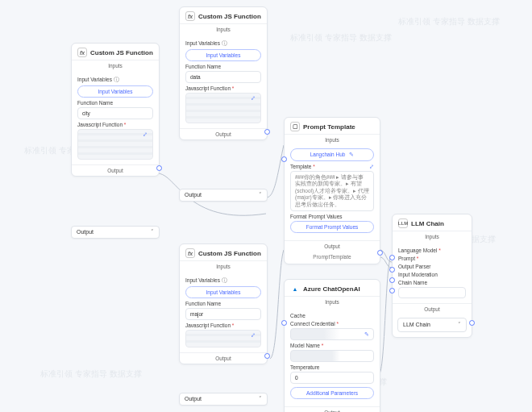 The height and width of the screenshot is (412, 532). Describe the element at coordinates (332, 216) in the screenshot. I see `label-format-prompt: Format Prompt Values` at that location.